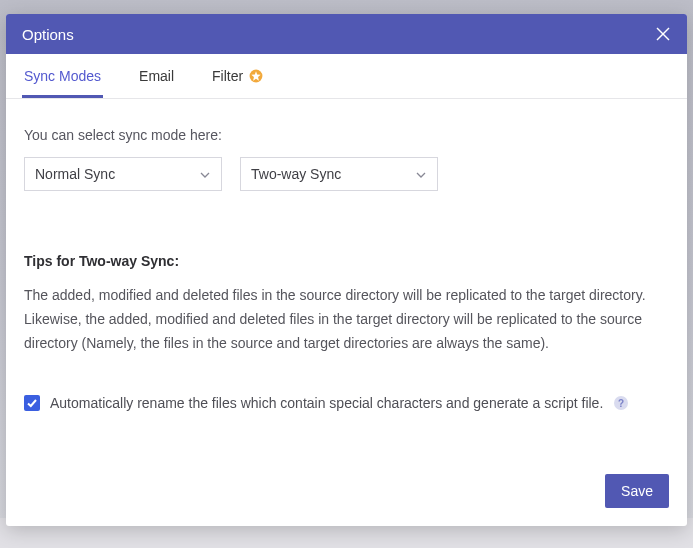 This screenshot has height=548, width=693. What do you see at coordinates (256, 76) in the screenshot?
I see `star-icon` at bounding box center [256, 76].